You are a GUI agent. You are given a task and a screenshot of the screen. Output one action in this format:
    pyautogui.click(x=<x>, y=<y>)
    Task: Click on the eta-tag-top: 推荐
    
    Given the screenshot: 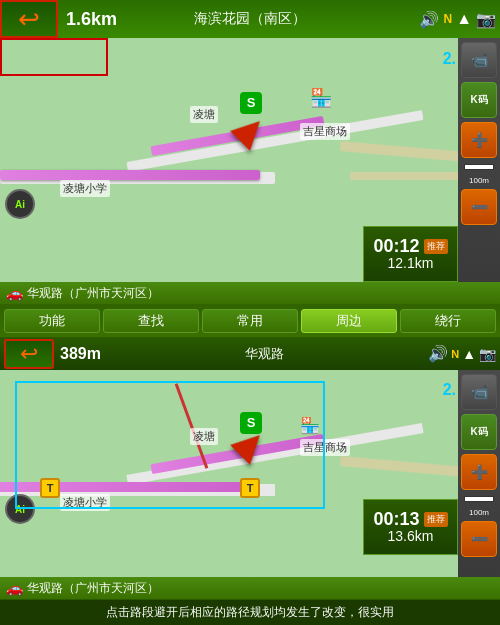 What is the action you would take?
    pyautogui.click(x=436, y=246)
    